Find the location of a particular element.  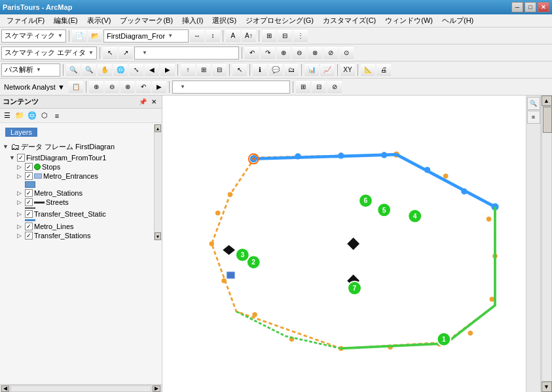

transfer-stations-checkbox: ✓ is located at coordinates (29, 236).